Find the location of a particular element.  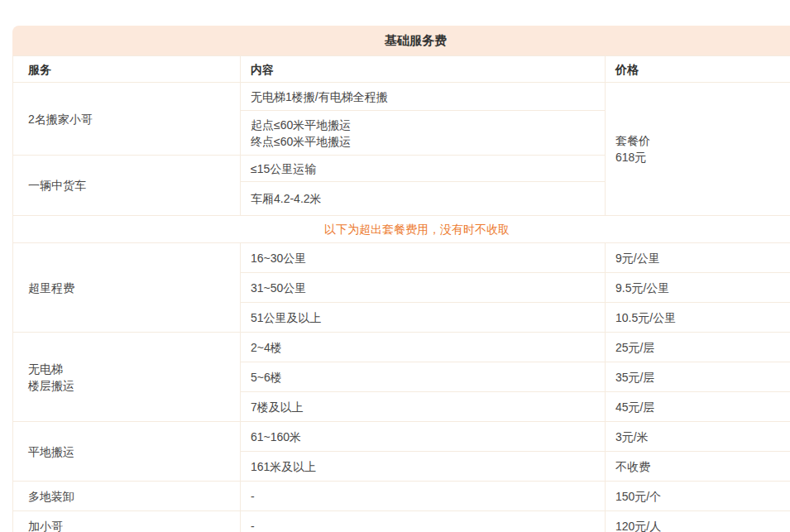

col-header-price: 价格 is located at coordinates (698, 69).